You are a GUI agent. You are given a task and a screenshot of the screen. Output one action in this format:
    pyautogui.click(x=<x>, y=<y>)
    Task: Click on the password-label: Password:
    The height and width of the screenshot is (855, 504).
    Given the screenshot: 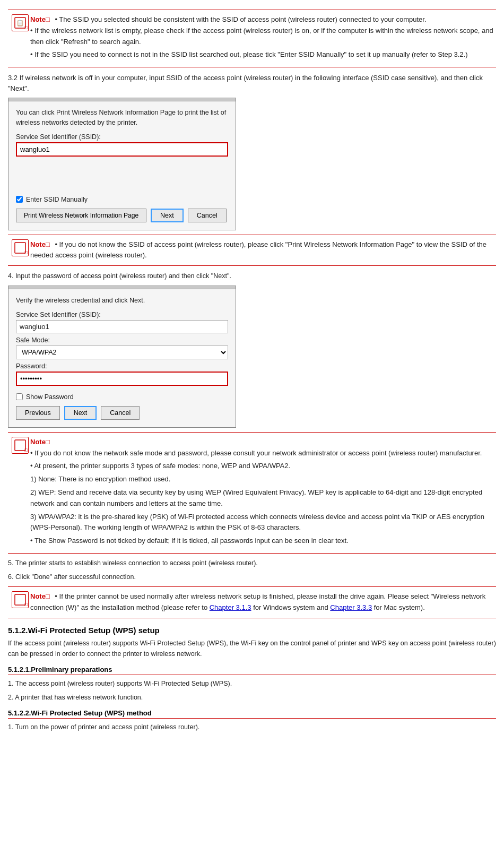 What is the action you would take?
    pyautogui.click(x=122, y=366)
    